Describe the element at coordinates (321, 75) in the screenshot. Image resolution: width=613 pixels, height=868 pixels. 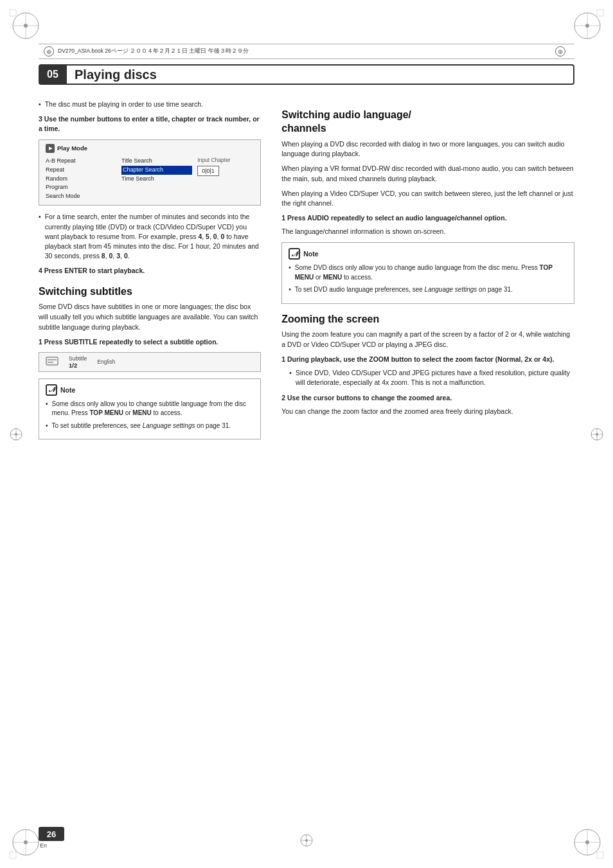
I see `chapter-title-box: Playing discs` at that location.